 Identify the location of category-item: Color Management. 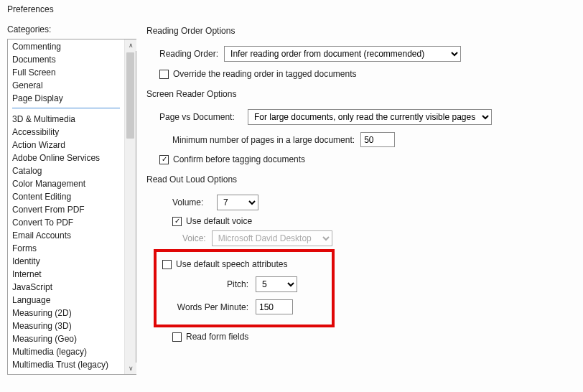
(66, 184).